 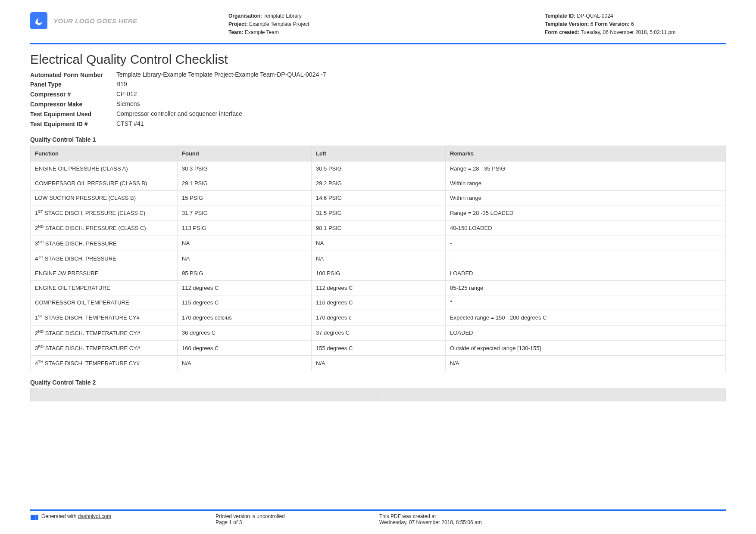 I want to click on form-created-value: Tuesday, 06 November 2018, 5:02:11 pm, so click(x=628, y=32).